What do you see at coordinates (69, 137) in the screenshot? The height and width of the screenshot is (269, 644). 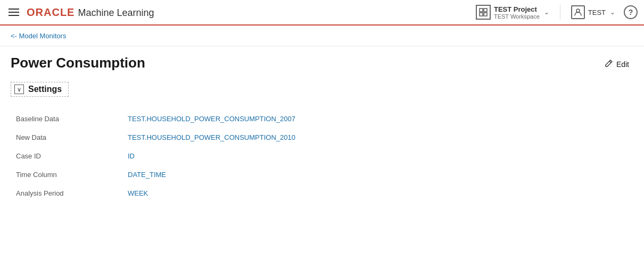 I see `new-data-key: New Data` at bounding box center [69, 137].